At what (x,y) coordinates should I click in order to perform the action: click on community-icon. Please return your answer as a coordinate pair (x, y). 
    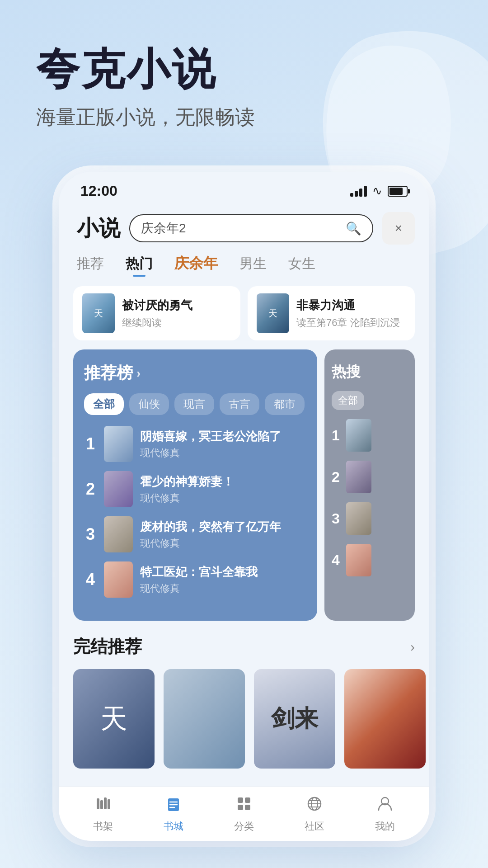
    Looking at the image, I should click on (314, 806).